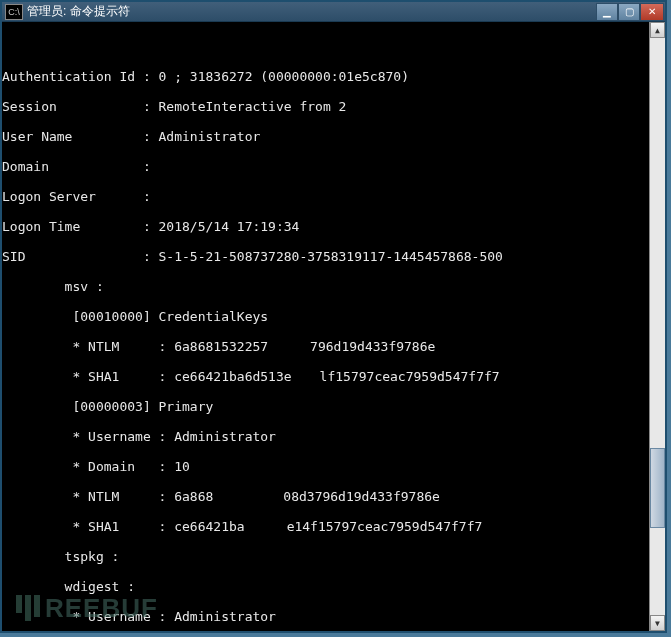  What do you see at coordinates (326, 196) in the screenshot?
I see `logon-server-line: Logon Server :` at bounding box center [326, 196].